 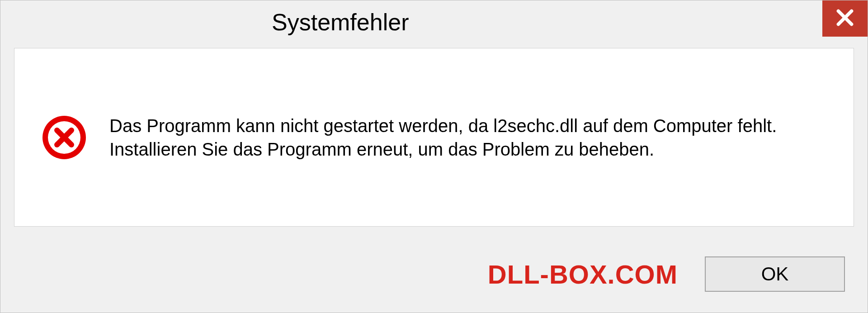 I want to click on dialog-title: Systemfehler, so click(x=340, y=22).